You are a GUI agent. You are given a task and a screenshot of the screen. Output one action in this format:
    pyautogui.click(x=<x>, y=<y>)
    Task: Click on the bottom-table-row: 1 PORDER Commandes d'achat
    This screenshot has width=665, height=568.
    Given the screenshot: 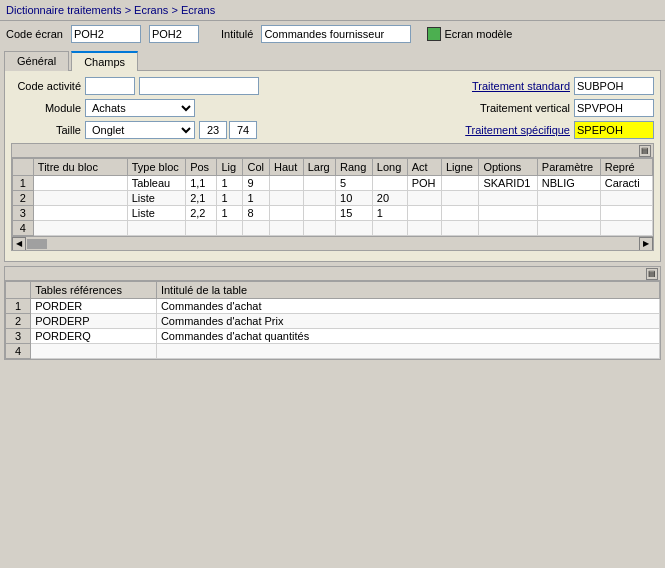 What is the action you would take?
    pyautogui.click(x=333, y=306)
    